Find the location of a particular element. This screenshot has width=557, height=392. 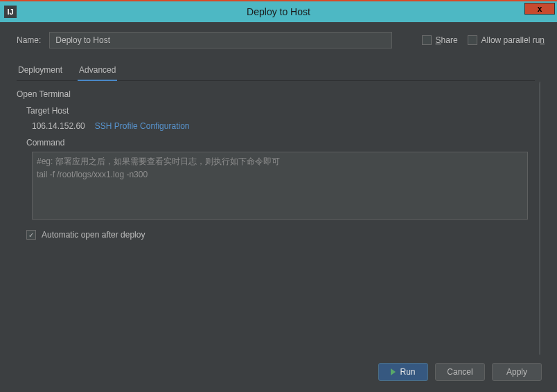

parallel-checkbox-wrap: Allow parallel run is located at coordinates (506, 40).